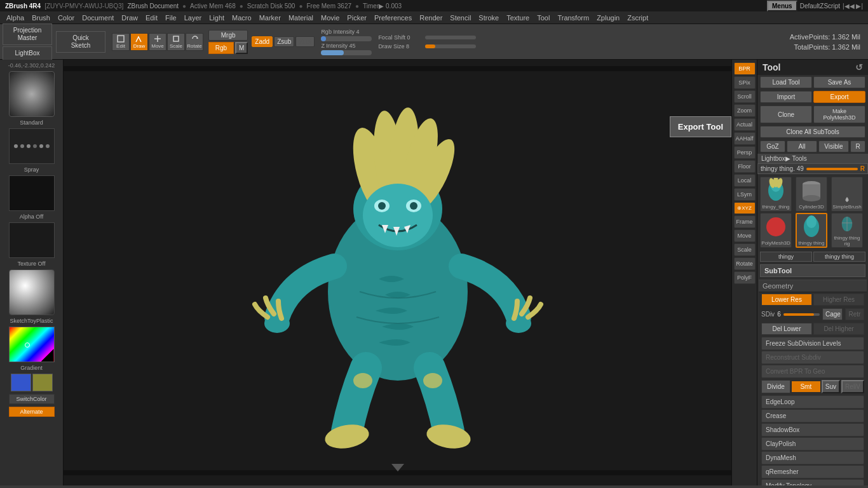 The width and height of the screenshot is (868, 488). I want to click on make-polymesh3d-button: Make PolyMesh3D, so click(839, 114).